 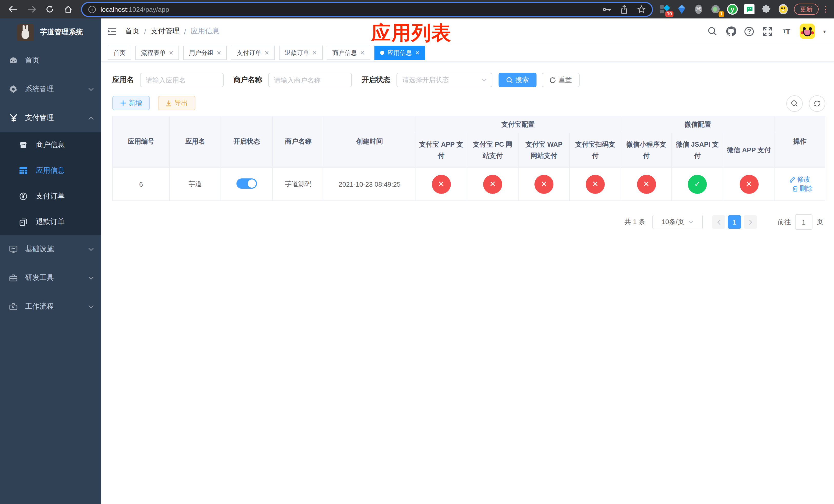 I want to click on extension-badge: 10, so click(x=670, y=14).